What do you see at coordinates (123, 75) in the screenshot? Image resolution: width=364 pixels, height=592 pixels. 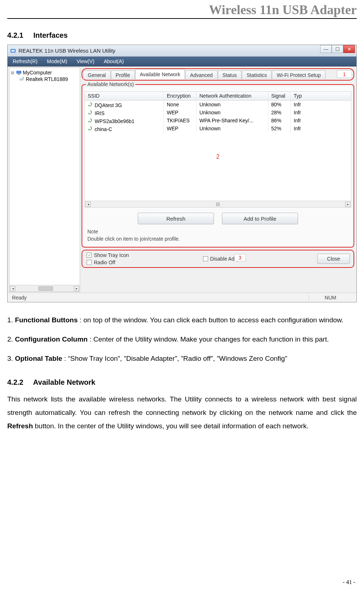 I see `tab-profile: Profile` at bounding box center [123, 75].